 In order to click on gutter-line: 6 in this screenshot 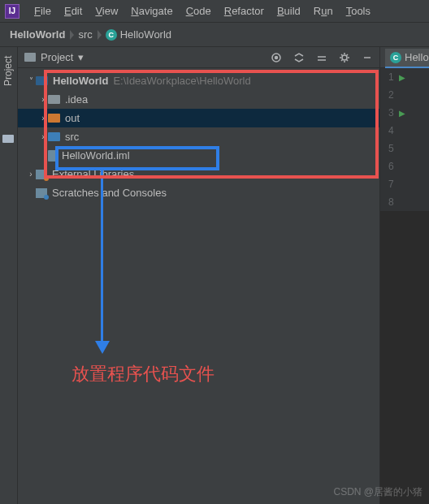, I will do `click(405, 166)`.